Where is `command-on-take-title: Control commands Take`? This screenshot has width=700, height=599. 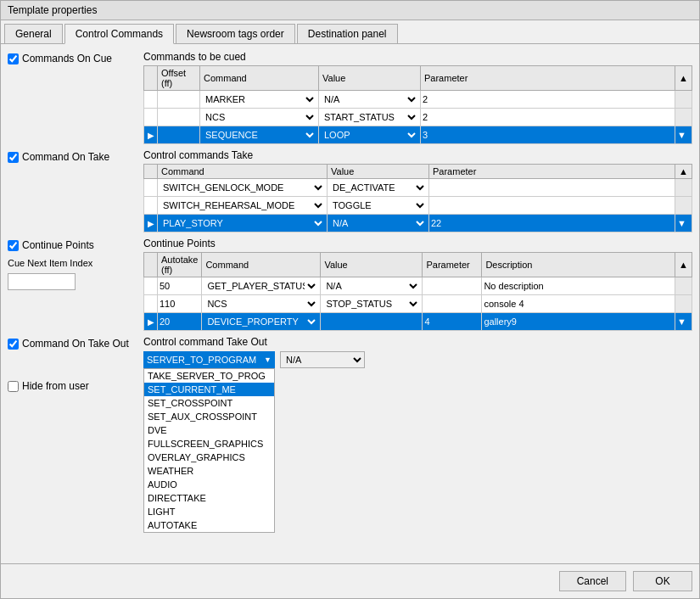 command-on-take-title: Control commands Take is located at coordinates (417, 155).